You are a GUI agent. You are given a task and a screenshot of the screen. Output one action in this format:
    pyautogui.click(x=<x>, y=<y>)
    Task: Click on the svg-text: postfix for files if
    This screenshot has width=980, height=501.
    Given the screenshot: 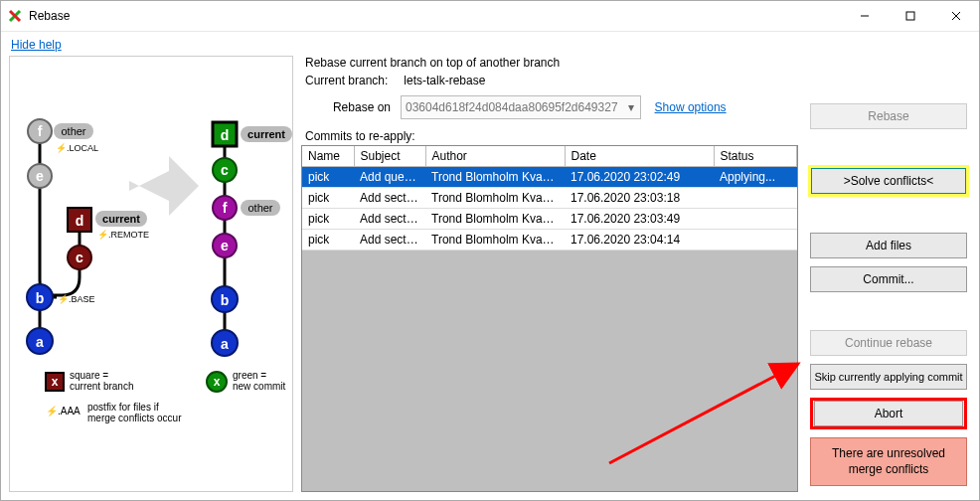 What is the action you would take?
    pyautogui.click(x=123, y=408)
    